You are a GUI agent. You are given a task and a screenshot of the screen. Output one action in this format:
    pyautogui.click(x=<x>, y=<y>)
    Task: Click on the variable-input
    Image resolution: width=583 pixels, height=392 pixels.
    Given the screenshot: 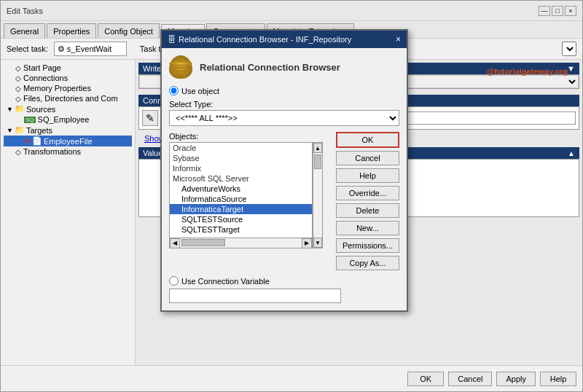 What is the action you would take?
    pyautogui.click(x=255, y=296)
    